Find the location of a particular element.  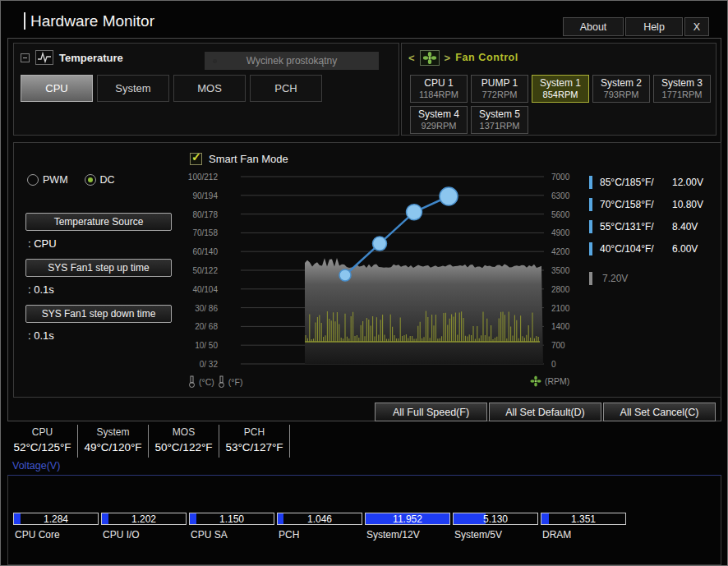

all-set-cancel-button: All Set Cancel(C) is located at coordinates (659, 412).